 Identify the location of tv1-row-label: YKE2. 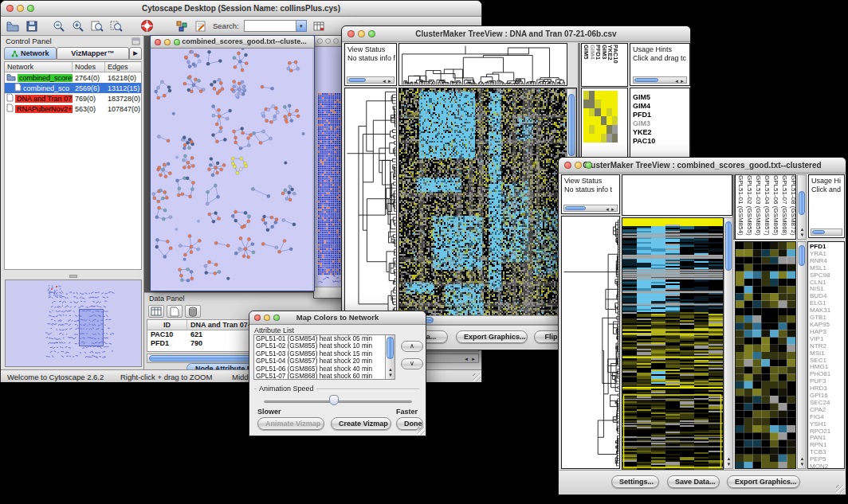
(662, 132).